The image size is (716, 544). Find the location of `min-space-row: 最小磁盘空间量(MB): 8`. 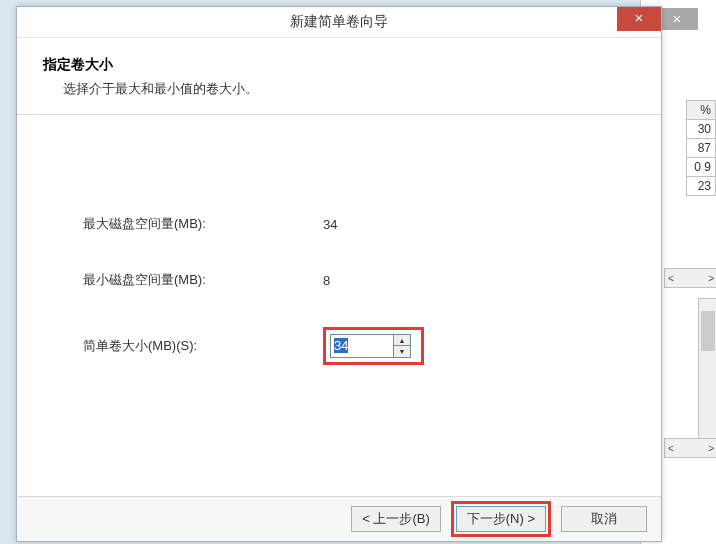

min-space-row: 最小磁盘空间量(MB): 8 is located at coordinates (359, 280).